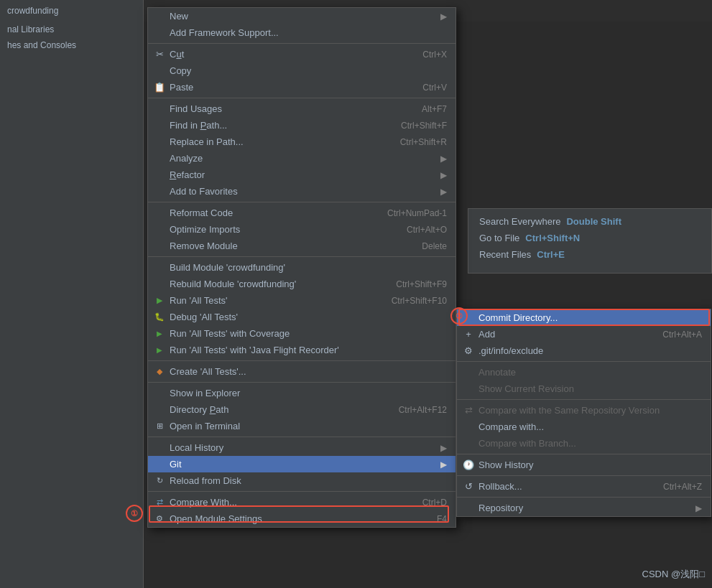 Image resolution: width=712 pixels, height=588 pixels. Describe the element at coordinates (444, 465) in the screenshot. I see `git-arrow-icon: ▶` at that location.